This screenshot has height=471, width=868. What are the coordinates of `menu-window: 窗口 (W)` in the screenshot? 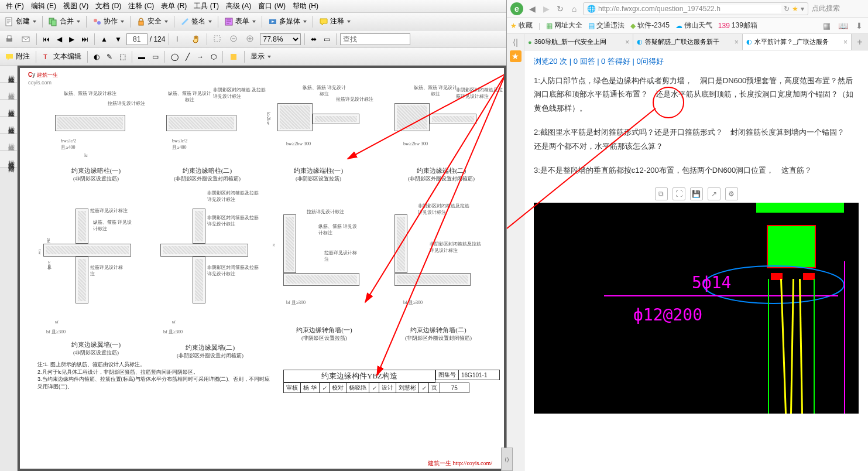 It's located at (272, 6).